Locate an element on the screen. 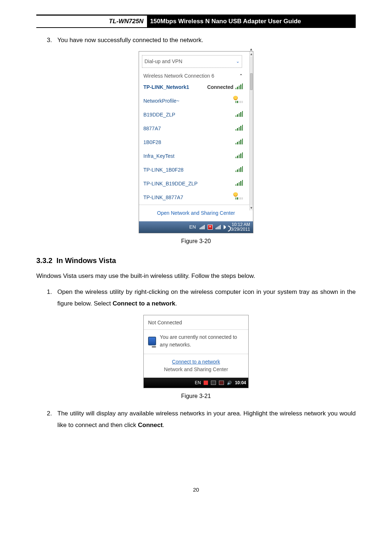 The image size is (392, 554). guide-title: 150Mbps Wireless N Nano USB Adapter User… is located at coordinates (251, 21).